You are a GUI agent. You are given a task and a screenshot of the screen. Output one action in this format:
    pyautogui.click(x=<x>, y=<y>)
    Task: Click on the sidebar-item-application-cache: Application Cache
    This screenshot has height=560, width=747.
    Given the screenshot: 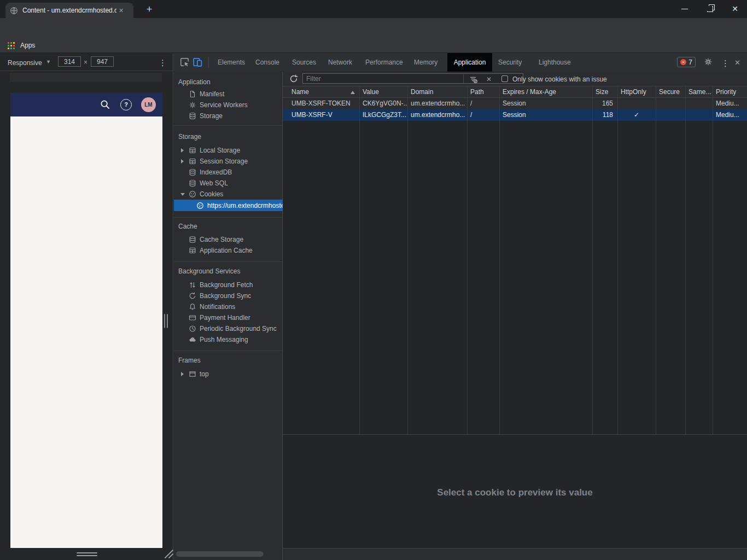 What is the action you would take?
    pyautogui.click(x=229, y=250)
    